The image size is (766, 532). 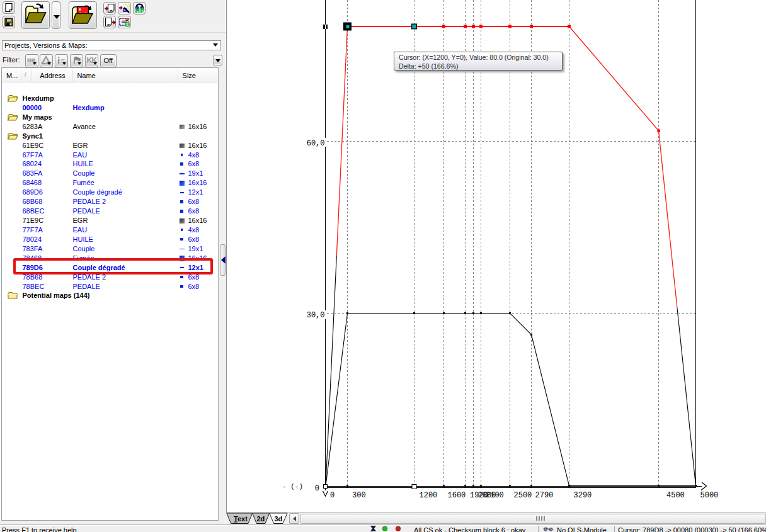 I want to click on svg-text: 2500, so click(x=523, y=495).